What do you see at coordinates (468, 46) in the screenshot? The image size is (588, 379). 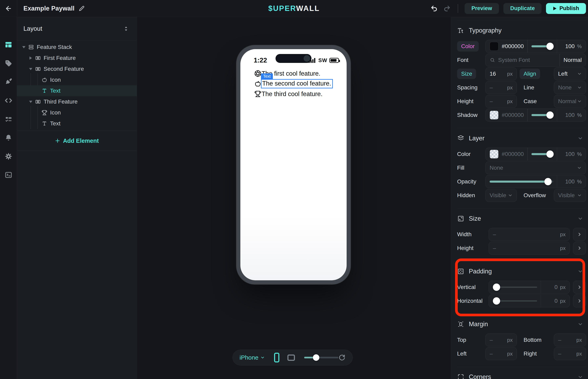 I see `color-property-chip: Color` at bounding box center [468, 46].